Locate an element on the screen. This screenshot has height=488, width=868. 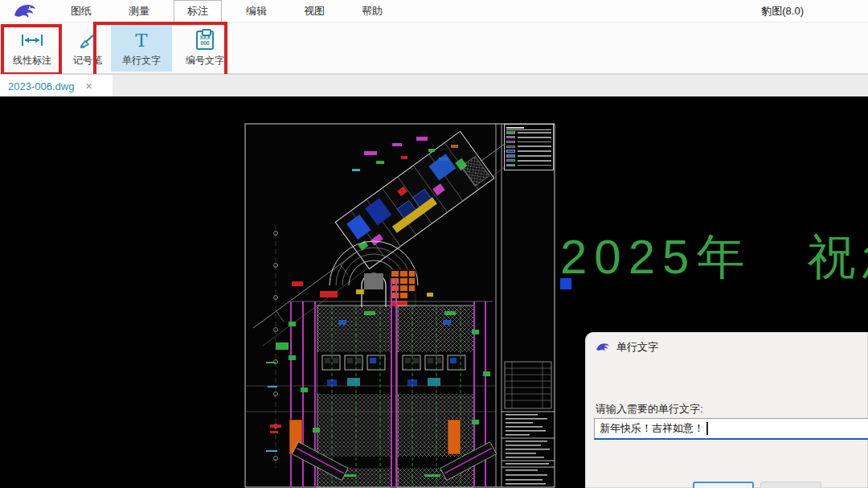
single-line-text-label: 单行文字 is located at coordinates (141, 61).